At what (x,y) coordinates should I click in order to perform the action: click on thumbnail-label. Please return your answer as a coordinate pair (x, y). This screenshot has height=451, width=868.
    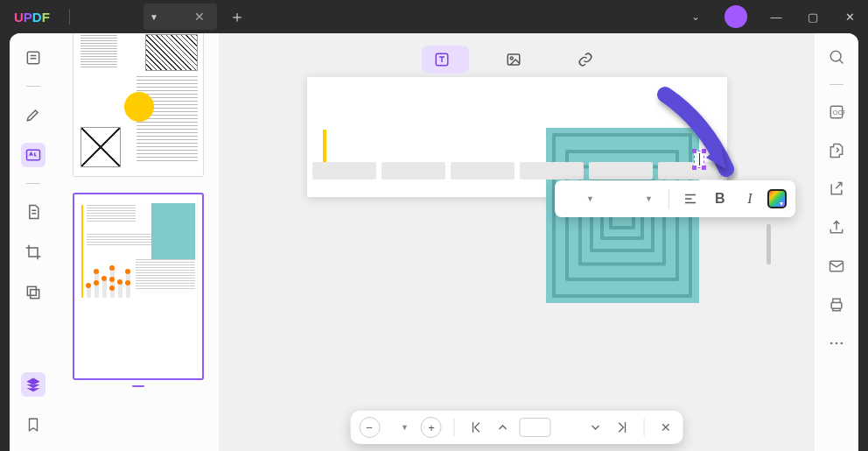
    Looking at the image, I should click on (138, 386).